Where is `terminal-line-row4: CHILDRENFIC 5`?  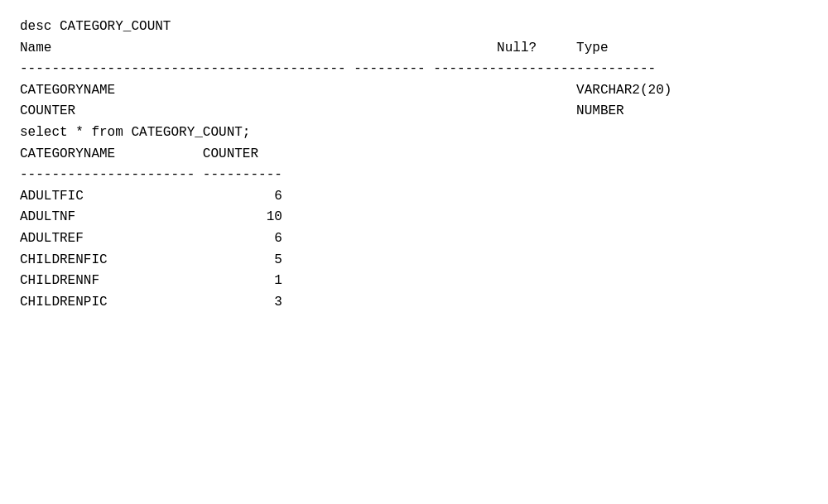
terminal-line-row4: CHILDRENFIC 5 is located at coordinates (414, 261).